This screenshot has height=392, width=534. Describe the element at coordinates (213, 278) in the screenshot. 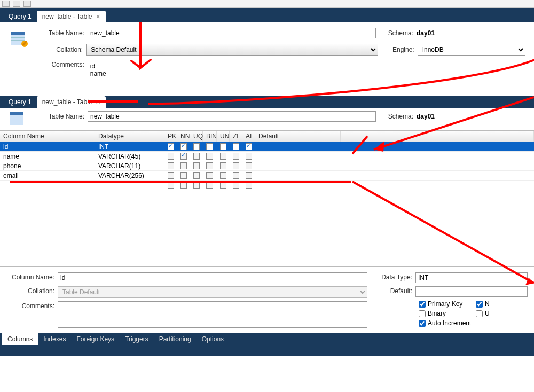

I see `colname-input` at that location.